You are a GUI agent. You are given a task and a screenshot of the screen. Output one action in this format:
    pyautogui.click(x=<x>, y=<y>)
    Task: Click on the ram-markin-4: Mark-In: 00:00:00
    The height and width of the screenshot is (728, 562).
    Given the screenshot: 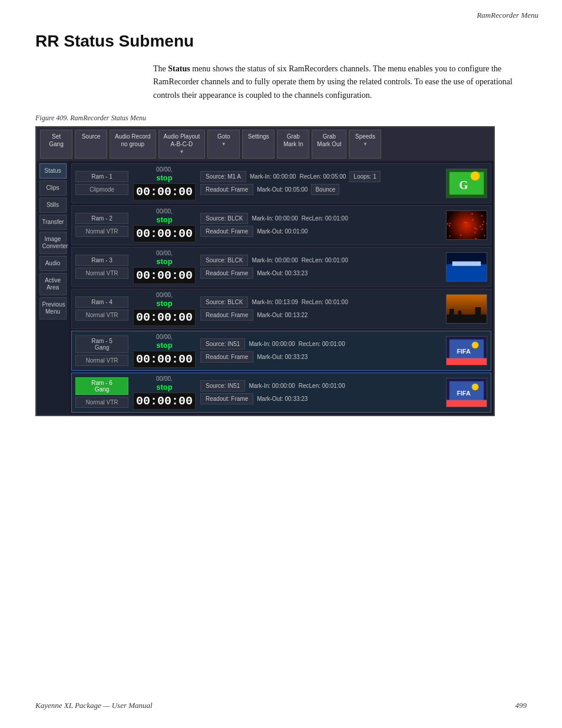 What is the action you would take?
    pyautogui.click(x=272, y=344)
    